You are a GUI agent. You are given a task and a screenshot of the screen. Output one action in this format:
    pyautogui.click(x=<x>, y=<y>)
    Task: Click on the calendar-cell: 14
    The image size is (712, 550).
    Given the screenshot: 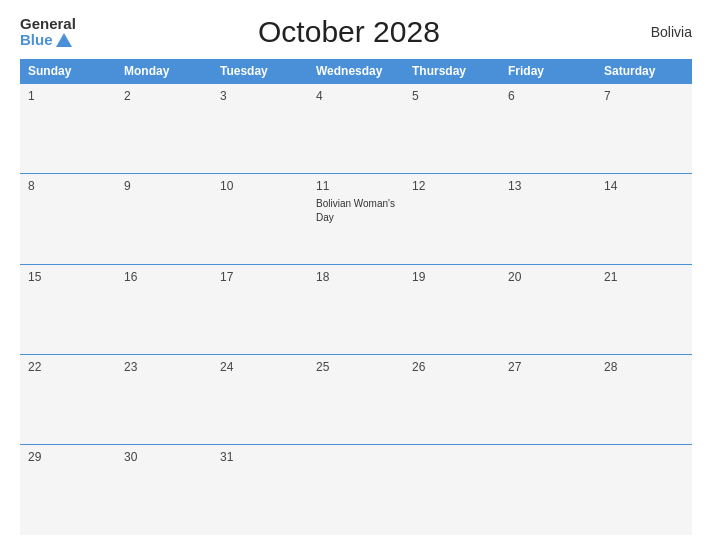 What is the action you would take?
    pyautogui.click(x=644, y=219)
    